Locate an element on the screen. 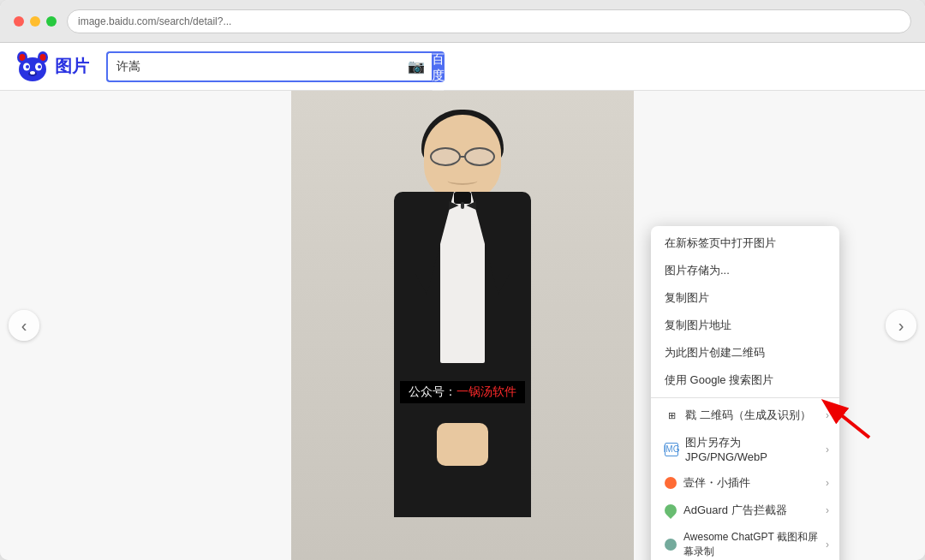 Image resolution: width=925 pixels, height=560 pixels. head is located at coordinates (462, 158).